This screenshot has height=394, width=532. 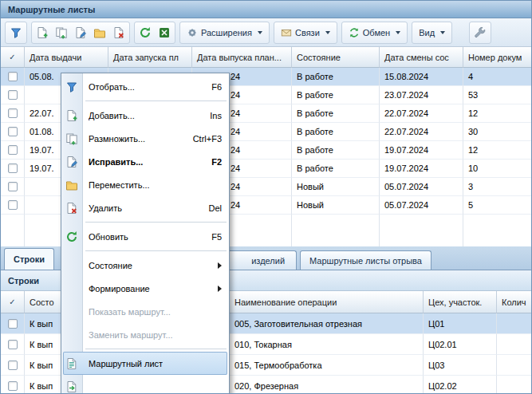 I want to click on col-header-issue-date: Дата выдачи, so click(x=67, y=57).